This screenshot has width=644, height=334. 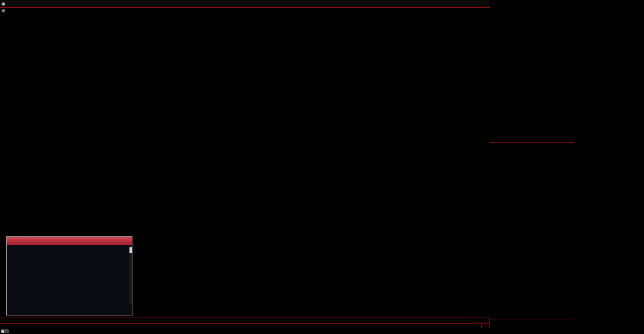 I want to click on chart-attr-style, so click(x=10, y=28).